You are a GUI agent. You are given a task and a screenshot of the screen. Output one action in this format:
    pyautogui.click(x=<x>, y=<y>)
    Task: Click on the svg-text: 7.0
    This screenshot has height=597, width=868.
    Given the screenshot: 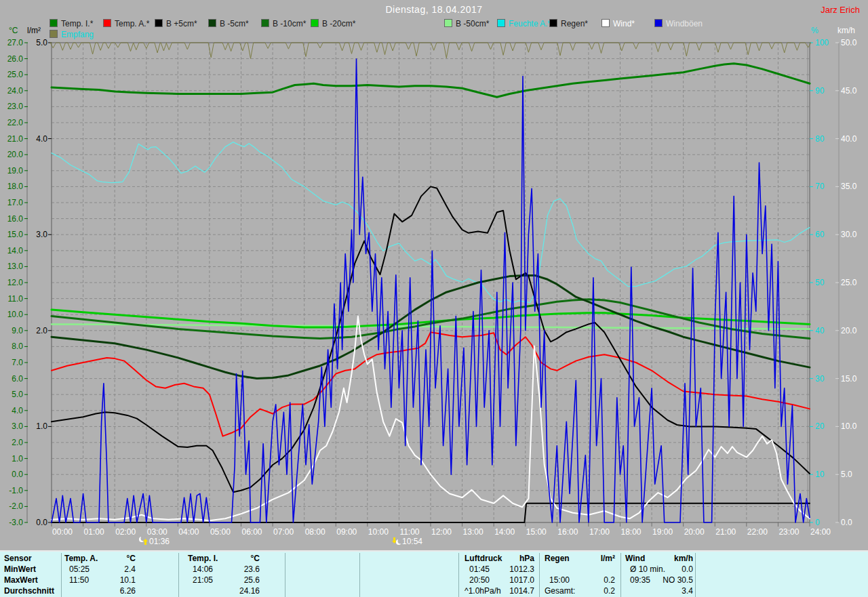 What is the action you would take?
    pyautogui.click(x=18, y=363)
    